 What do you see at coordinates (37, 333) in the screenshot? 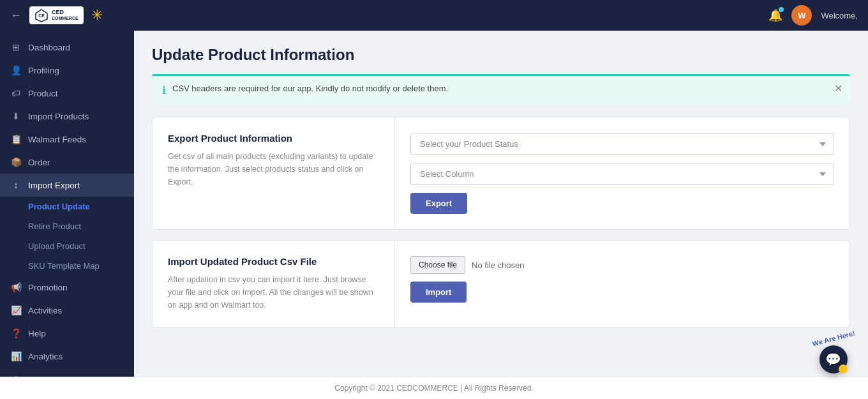
I see `sidebar-label-help: Help` at bounding box center [37, 333].